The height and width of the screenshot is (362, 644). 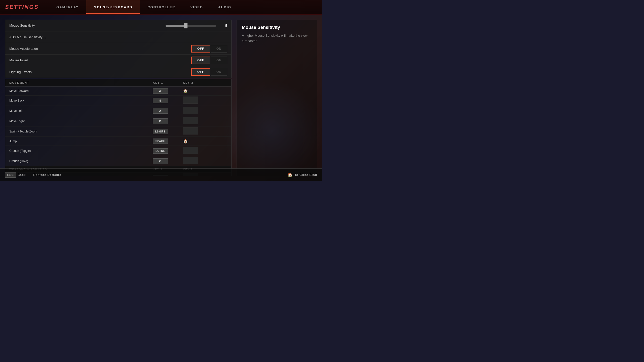 What do you see at coordinates (176, 26) in the screenshot?
I see `slider-fill` at bounding box center [176, 26].